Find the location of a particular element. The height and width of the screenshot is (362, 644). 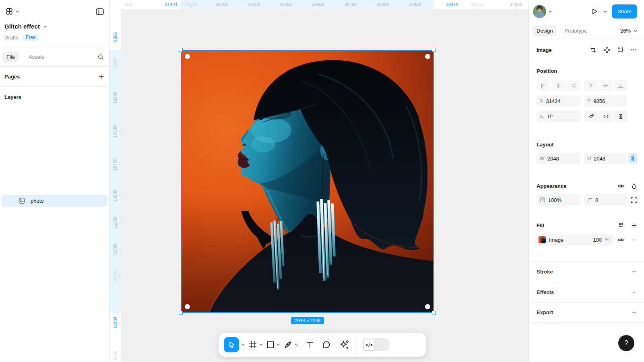

dev-mode-toggle: </> is located at coordinates (376, 345).